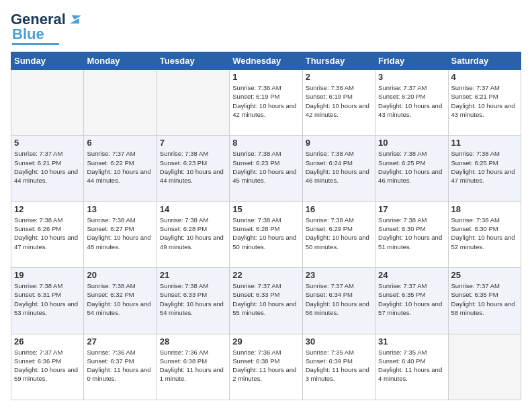  Describe the element at coordinates (48, 234) in the screenshot. I see `calendar-day-cell: 12Sunrise: 7:38 AMSunset: 6:26 PMDayligh…` at that location.